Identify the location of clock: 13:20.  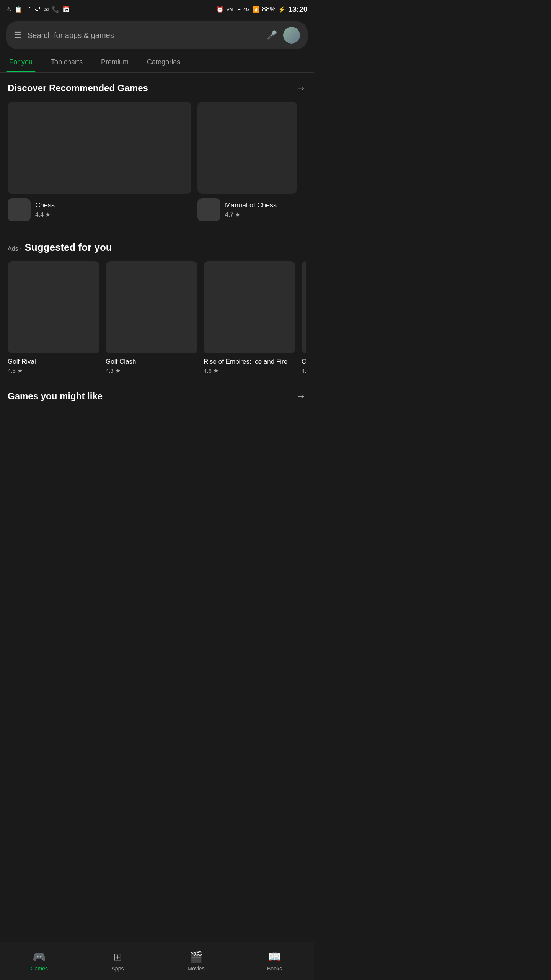
(298, 9).